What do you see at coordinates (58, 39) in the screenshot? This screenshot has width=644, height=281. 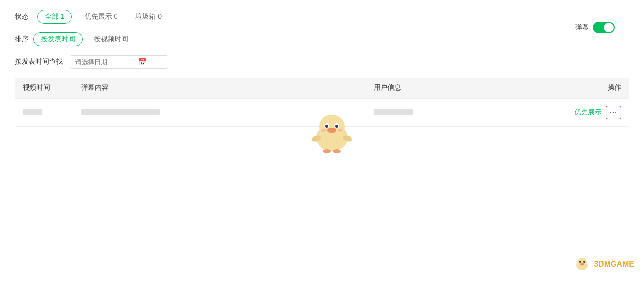 I see `sort-by-post-time: 按发表时间` at bounding box center [58, 39].